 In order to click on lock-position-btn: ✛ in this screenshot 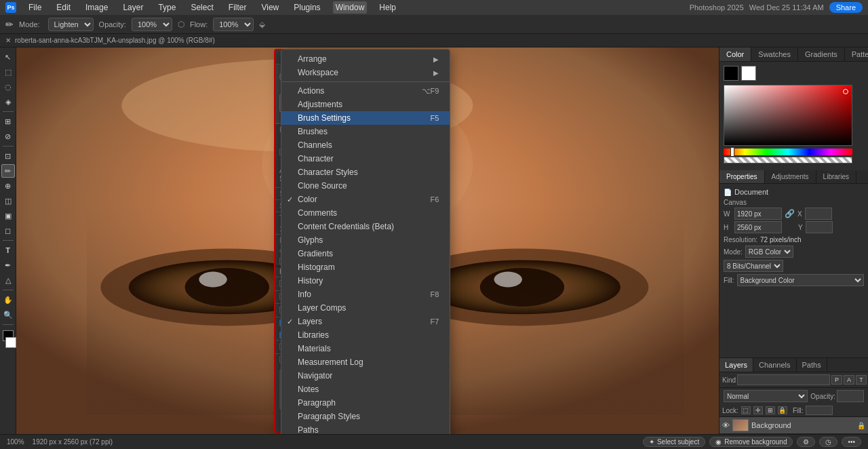, I will do `click(758, 410)`.